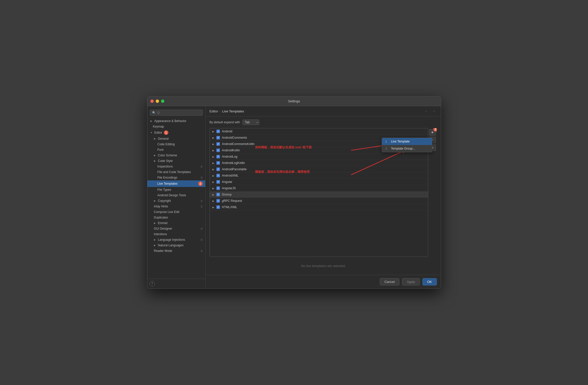 The height and width of the screenshot is (385, 588). Describe the element at coordinates (176, 139) in the screenshot. I see `sidebar-item-general: ▶ General` at that location.